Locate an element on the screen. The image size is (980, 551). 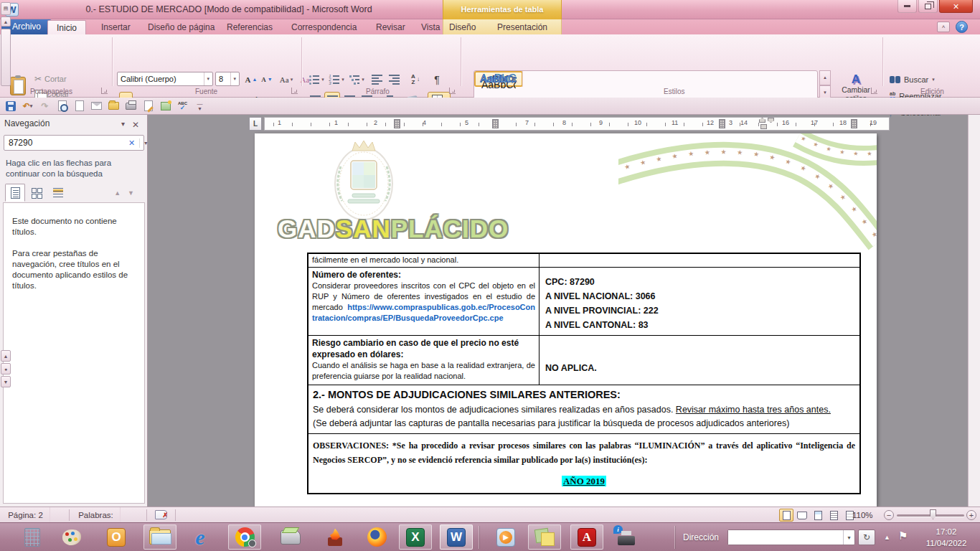
find-button: Buscar▾ is located at coordinates (913, 80).